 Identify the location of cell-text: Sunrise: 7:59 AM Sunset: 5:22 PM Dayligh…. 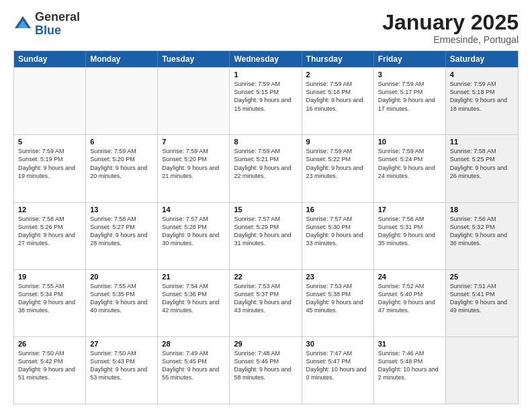
(338, 164).